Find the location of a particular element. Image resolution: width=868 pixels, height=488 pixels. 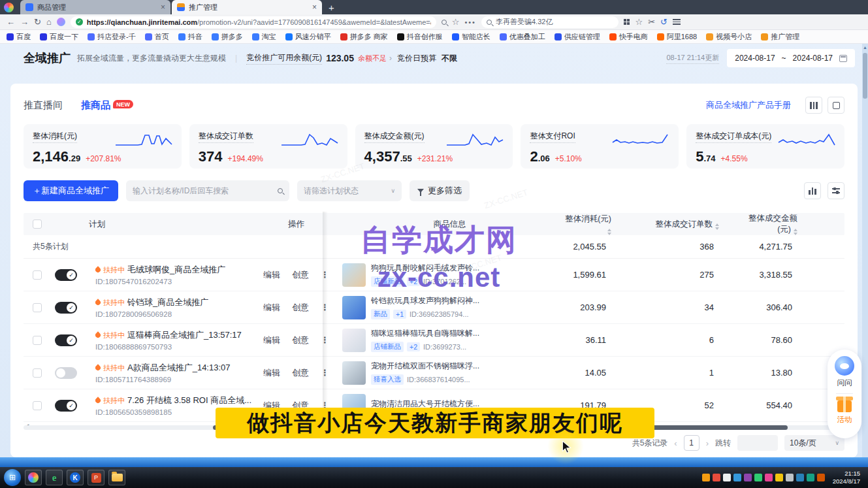

bookmark-item: 快手电商 is located at coordinates (628, 37).